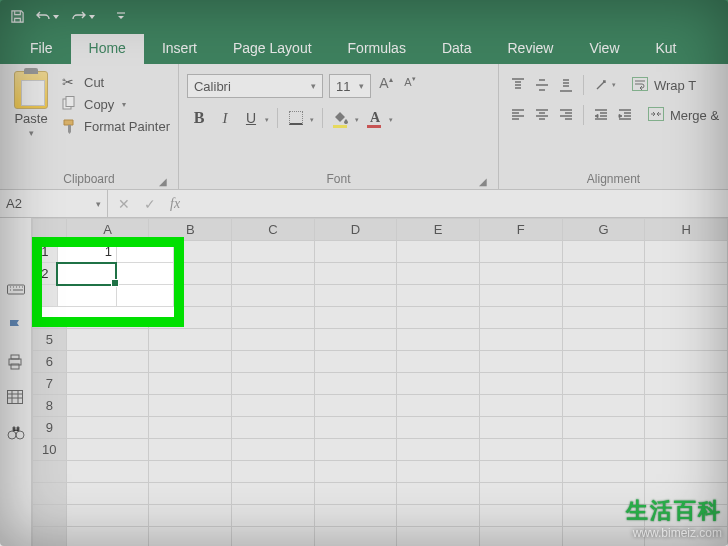 The height and width of the screenshot is (546, 728). I want to click on formula-input, so click(459, 204).